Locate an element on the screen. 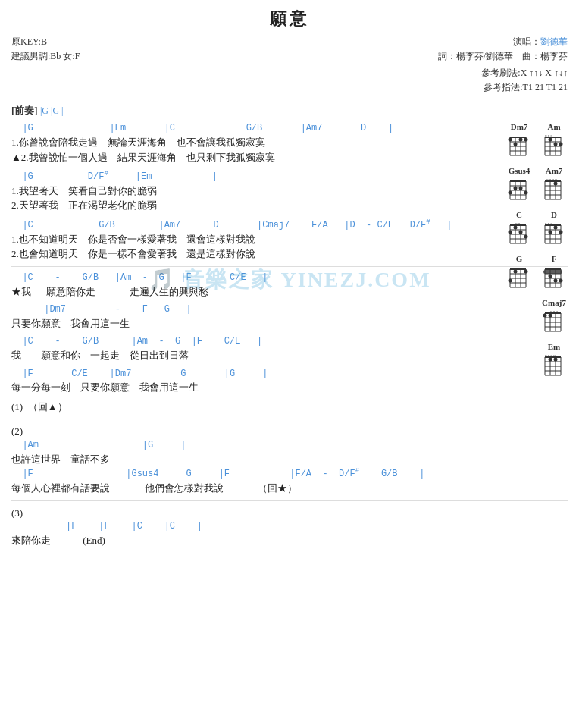 The width and height of the screenshot is (579, 728). performer-label: 演唱：劉德華 is located at coordinates (503, 42).